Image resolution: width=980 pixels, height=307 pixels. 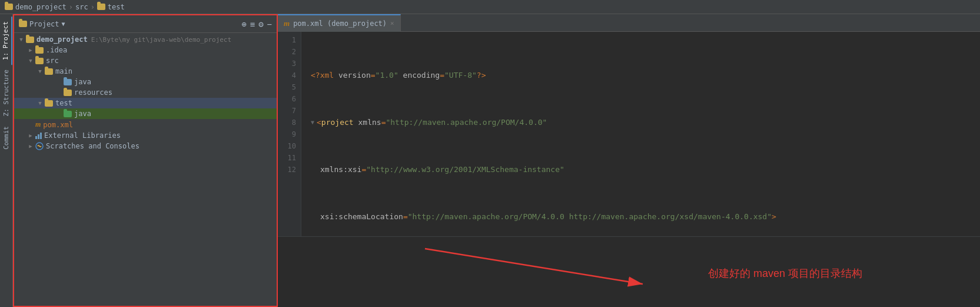 What do you see at coordinates (42, 24) in the screenshot?
I see `project-title: Project ▼` at bounding box center [42, 24].